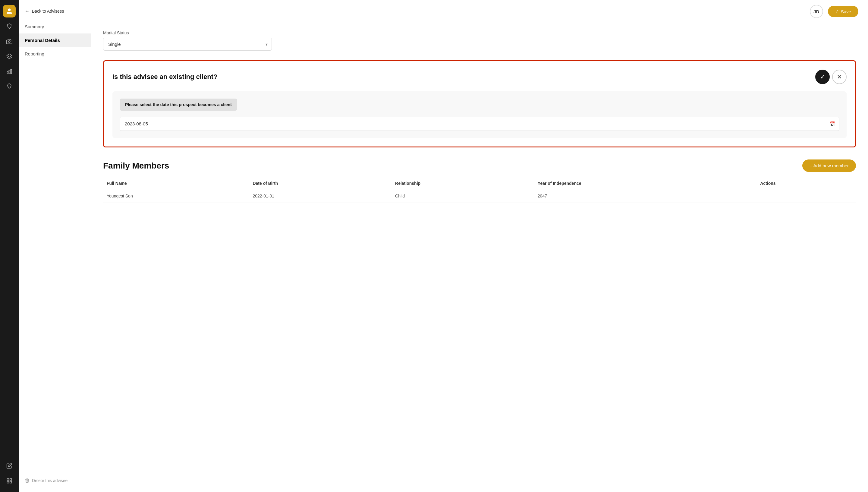 The width and height of the screenshot is (868, 492). Describe the element at coordinates (9, 87) in the screenshot. I see `sidebar-icon-lightbulb` at that location.